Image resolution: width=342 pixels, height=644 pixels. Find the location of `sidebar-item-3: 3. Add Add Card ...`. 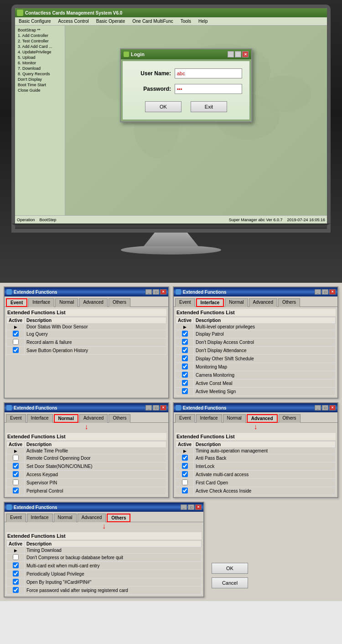

sidebar-item-3: 3. Add Add Card ... is located at coordinates (40, 47).